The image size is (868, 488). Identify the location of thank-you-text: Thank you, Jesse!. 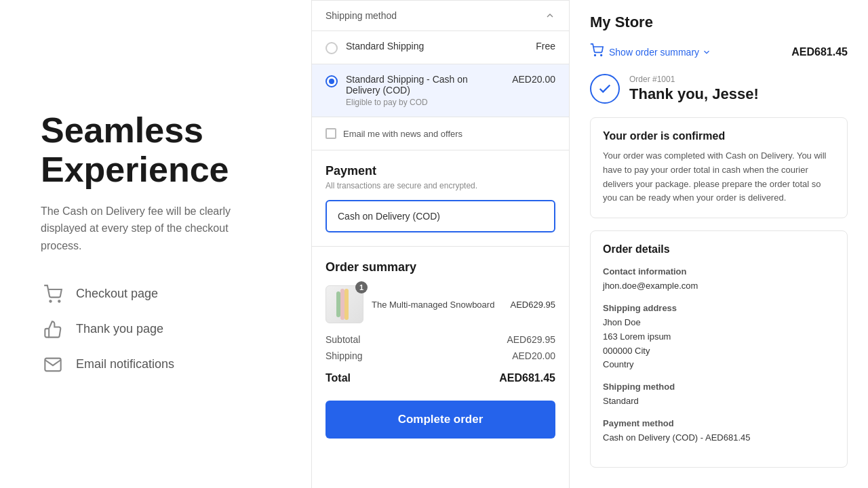
(694, 94).